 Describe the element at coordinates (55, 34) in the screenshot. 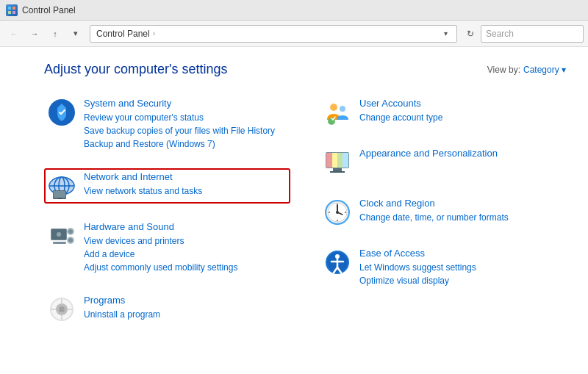

I see `up-button: ↑` at that location.